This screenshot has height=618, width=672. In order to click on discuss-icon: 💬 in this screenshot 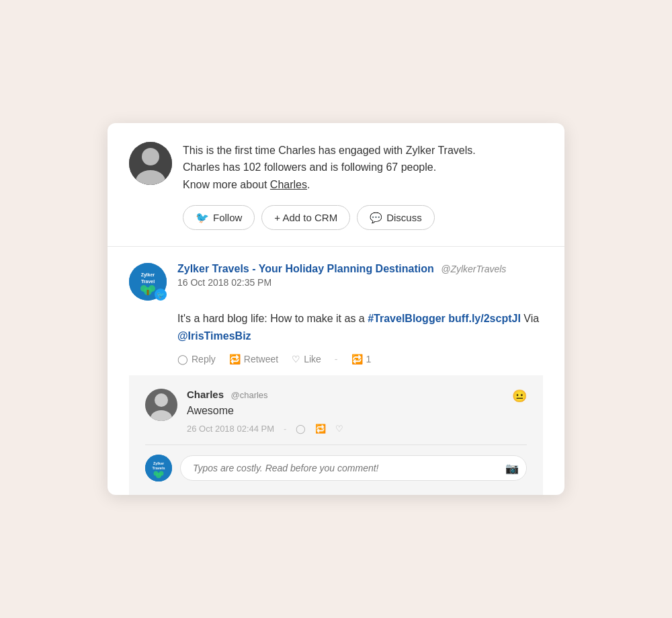, I will do `click(376, 218)`.